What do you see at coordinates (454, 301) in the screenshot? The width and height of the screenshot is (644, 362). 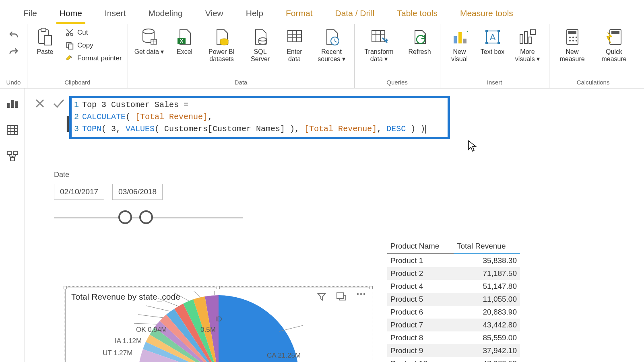 I see `revenue-table-visual: Product Name Total Revenue Product 135,8…` at bounding box center [454, 301].